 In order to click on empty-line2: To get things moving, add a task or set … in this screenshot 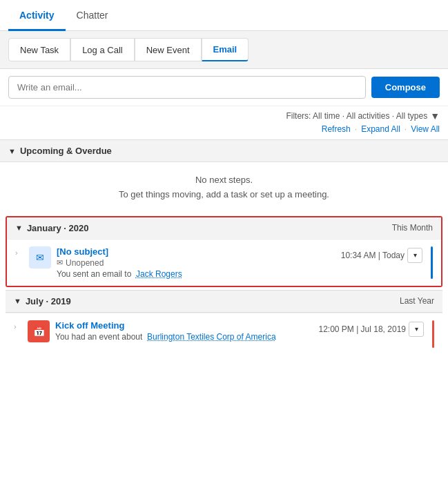, I will do `click(224, 195)`.